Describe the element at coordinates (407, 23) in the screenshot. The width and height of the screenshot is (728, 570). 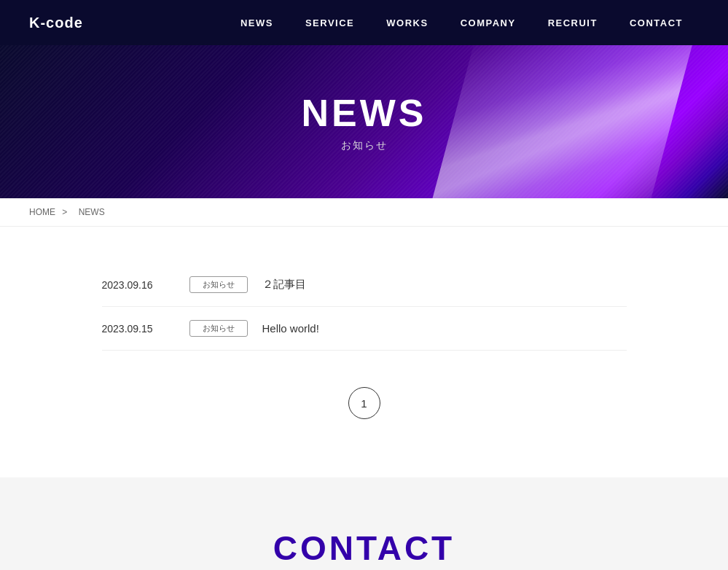
I see `nav-works: WORKS` at that location.